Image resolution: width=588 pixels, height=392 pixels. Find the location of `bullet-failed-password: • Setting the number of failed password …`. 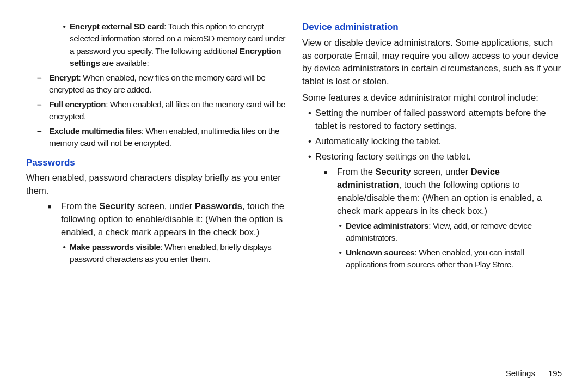

bullet-failed-password: • Setting the number of failed password … is located at coordinates (432, 120).